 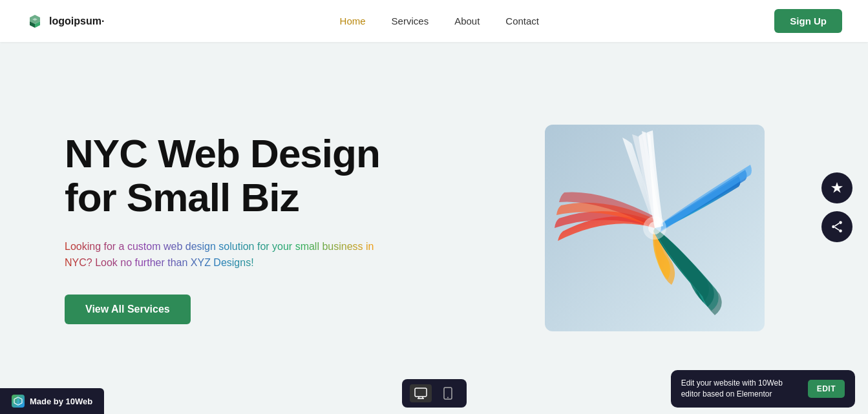 What do you see at coordinates (522, 21) in the screenshot?
I see `nav-contact: Contact` at bounding box center [522, 21].